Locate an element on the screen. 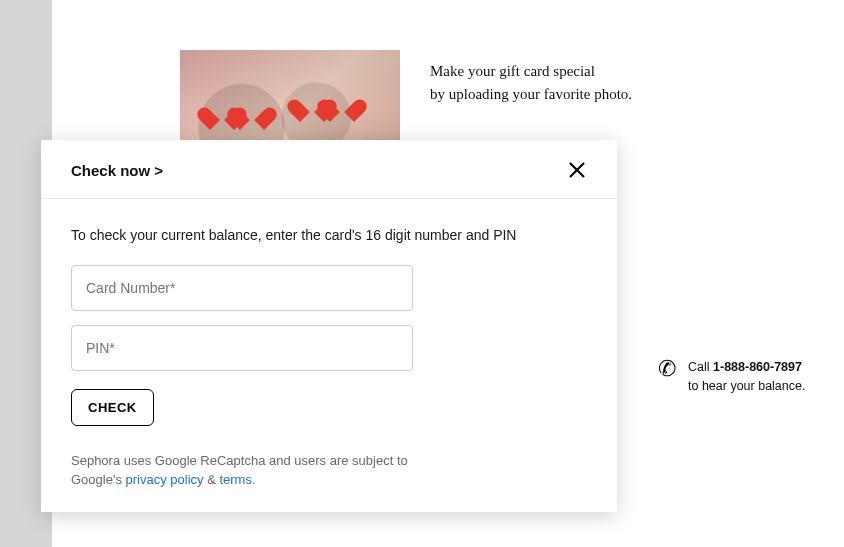  legal-suffix: . is located at coordinates (254, 480).